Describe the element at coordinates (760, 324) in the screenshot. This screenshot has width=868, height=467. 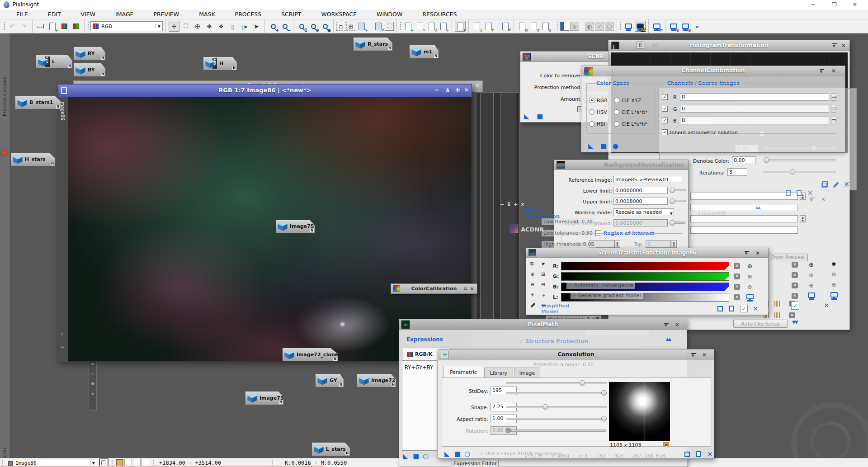
I see `auto-clip-setup-button: Auto Clip Setup` at that location.